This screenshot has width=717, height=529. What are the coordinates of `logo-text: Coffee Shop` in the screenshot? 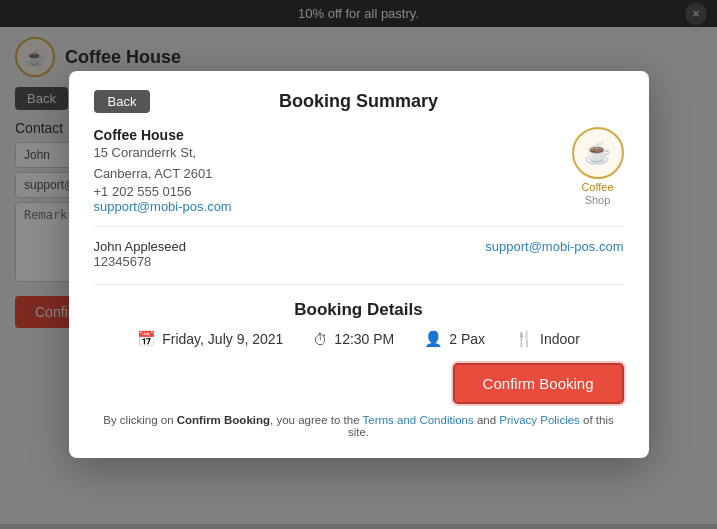 It's located at (597, 194).